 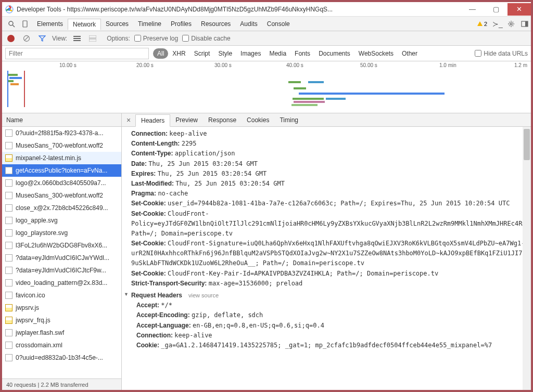 I want to click on detail-tab-response: Response, so click(x=222, y=120).